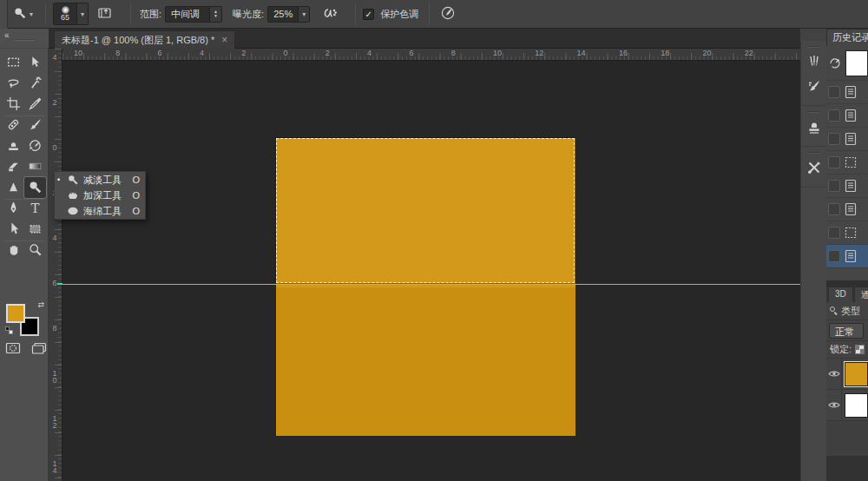 The width and height of the screenshot is (868, 481). What do you see at coordinates (35, 188) in the screenshot?
I see `dodge-tool` at bounding box center [35, 188].